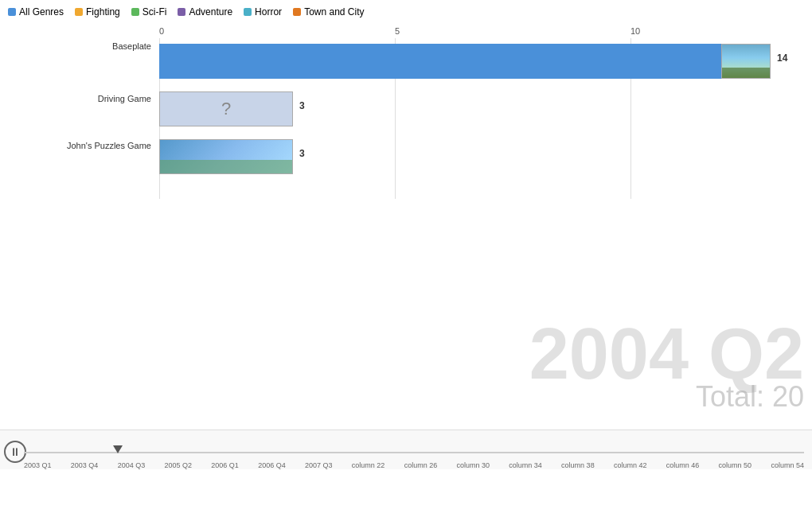 The image size is (812, 517). What do you see at coordinates (397, 31) in the screenshot?
I see `x-label-5: 5` at bounding box center [397, 31].